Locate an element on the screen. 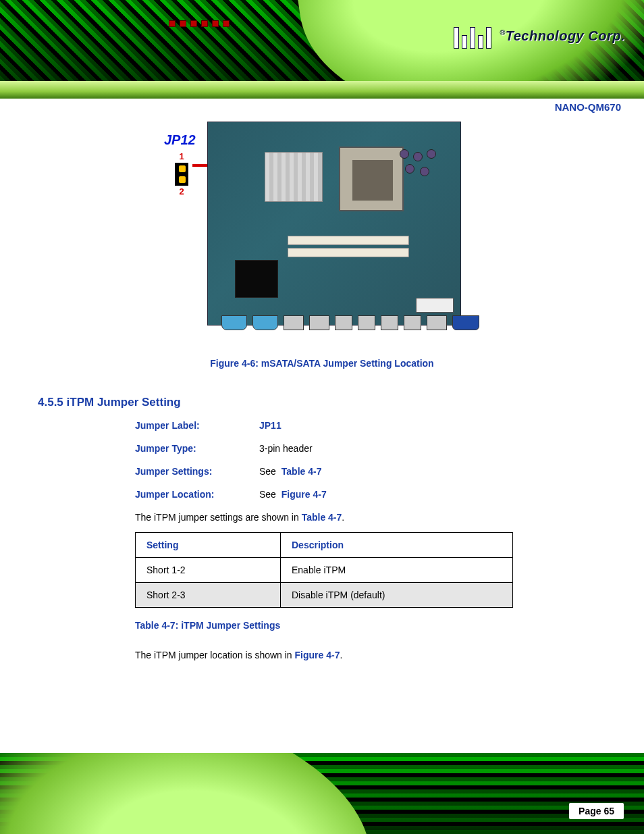  table-row: Short 2-3 Disable iTPM (default) is located at coordinates (324, 596).